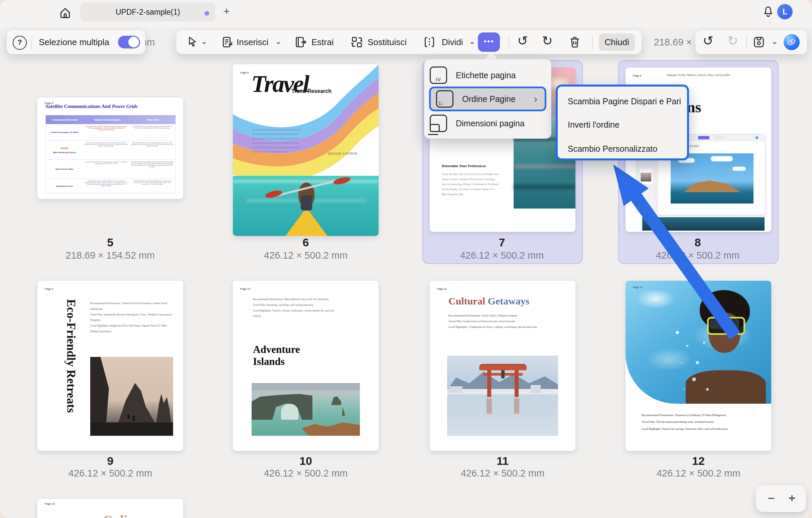  I want to click on page-5-table: Comparison Dimensions Satellite Communic…, so click(111, 154).